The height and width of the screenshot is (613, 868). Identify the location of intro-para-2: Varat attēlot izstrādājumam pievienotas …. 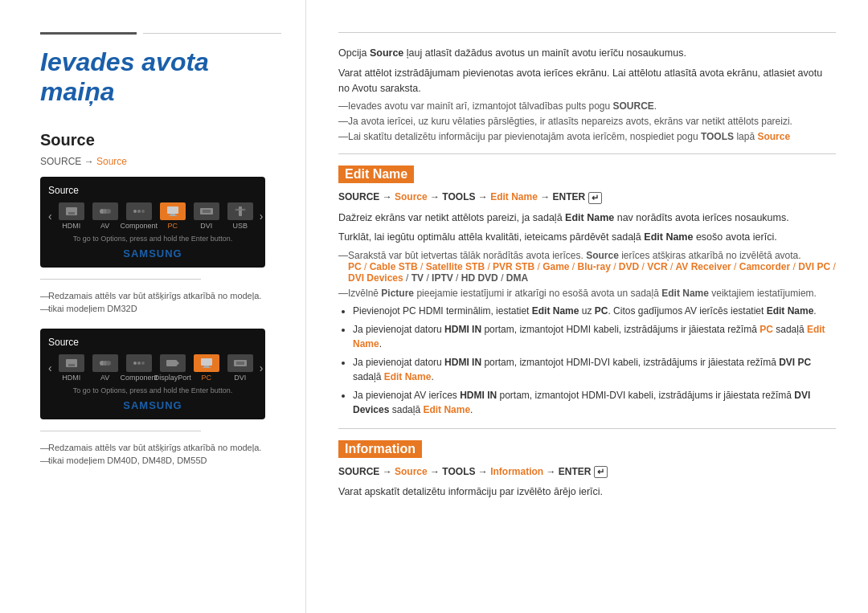
(587, 81).